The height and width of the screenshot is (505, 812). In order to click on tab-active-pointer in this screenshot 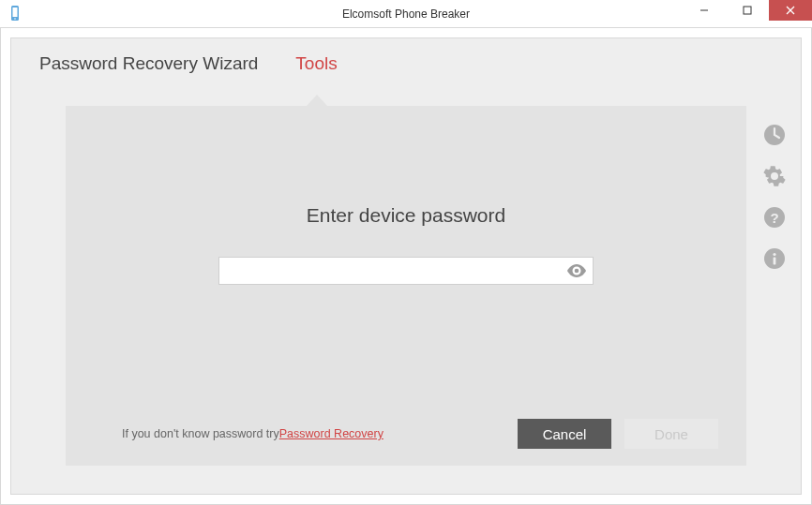, I will do `click(317, 100)`.